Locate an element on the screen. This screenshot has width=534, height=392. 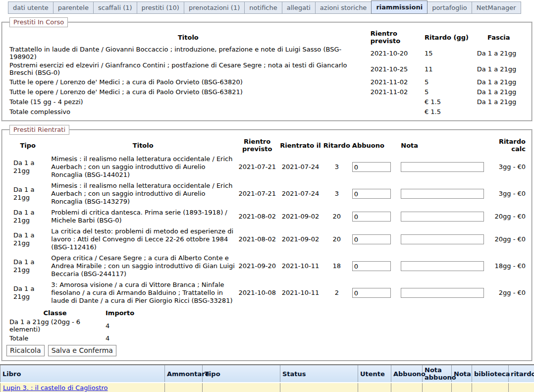
tab-prestiti: prestiti (10) is located at coordinates (160, 8).